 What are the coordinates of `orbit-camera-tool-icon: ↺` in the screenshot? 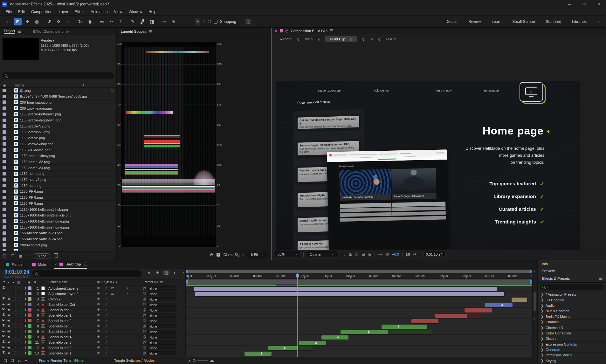 It's located at (49, 22).